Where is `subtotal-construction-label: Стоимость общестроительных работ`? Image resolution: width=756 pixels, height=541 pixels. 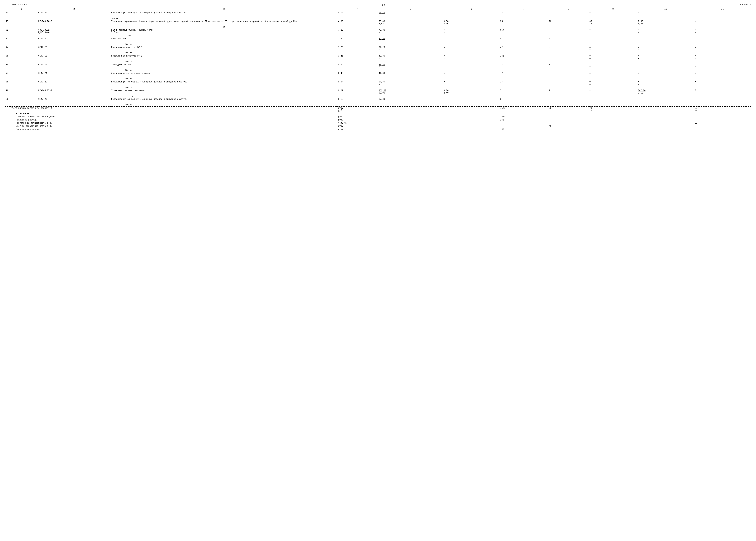
subtotal-construction-label: Стоимость общестроительных работ is located at coordinates (171, 117).